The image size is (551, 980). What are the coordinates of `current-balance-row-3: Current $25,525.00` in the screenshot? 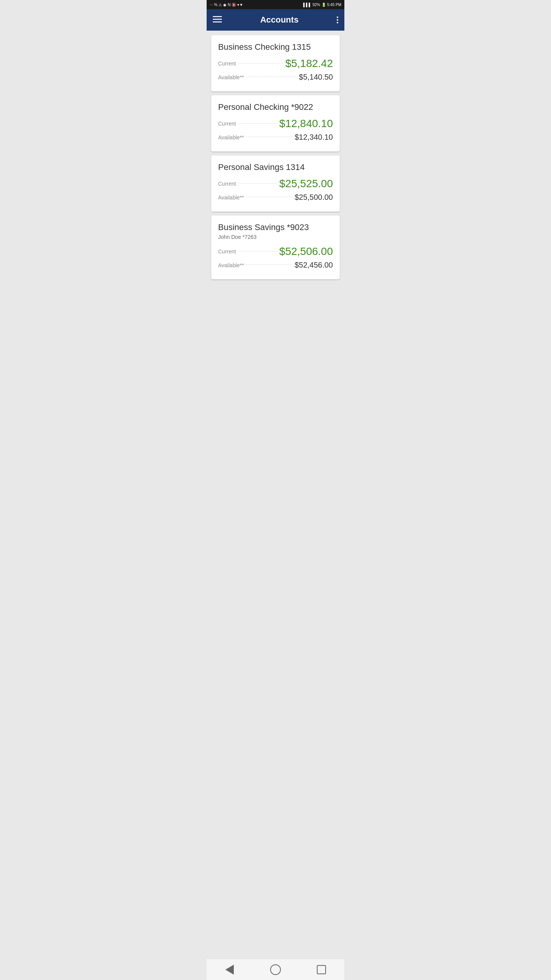 It's located at (276, 184).